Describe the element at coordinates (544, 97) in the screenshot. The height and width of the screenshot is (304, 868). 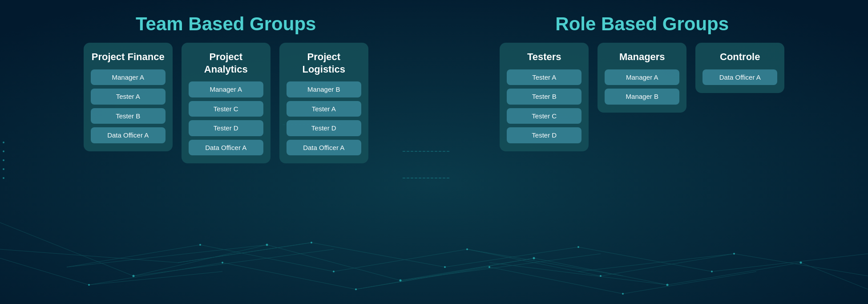
I see `group-card-testers: Testers Tester A Tester B Tester C Teste…` at that location.